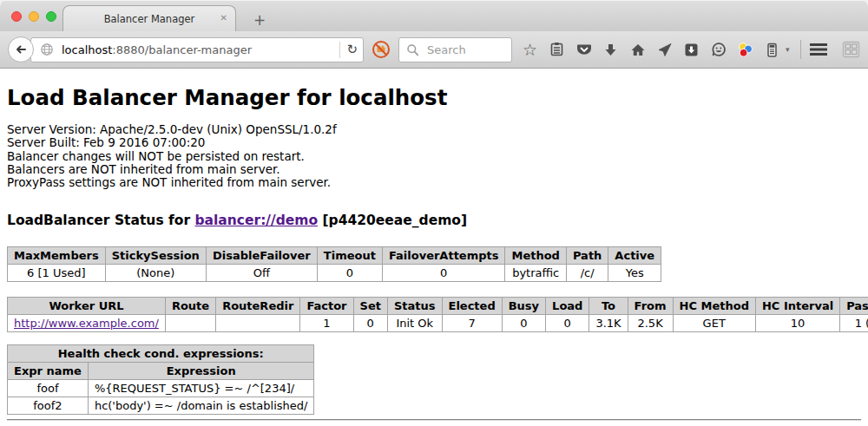 Image resolution: width=868 pixels, height=426 pixels. What do you see at coordinates (587, 256) in the screenshot?
I see `col-path: Path` at bounding box center [587, 256].